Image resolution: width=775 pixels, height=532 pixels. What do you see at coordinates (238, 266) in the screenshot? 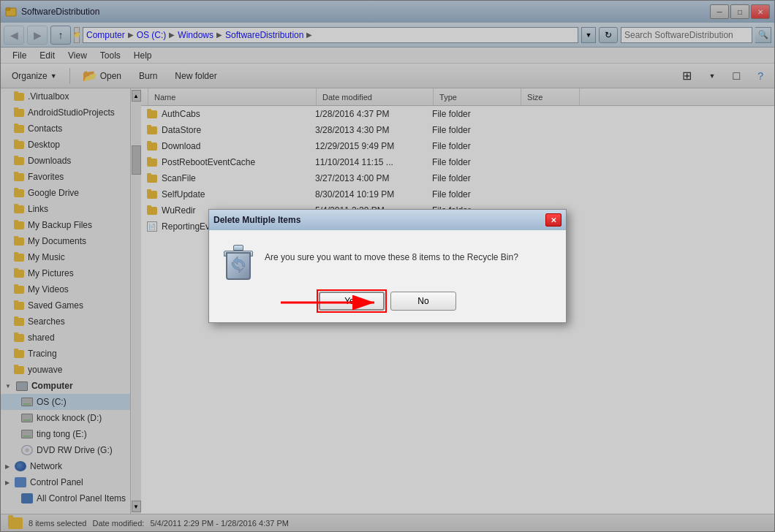
I see `recycle-arrows-icon` at bounding box center [238, 266].